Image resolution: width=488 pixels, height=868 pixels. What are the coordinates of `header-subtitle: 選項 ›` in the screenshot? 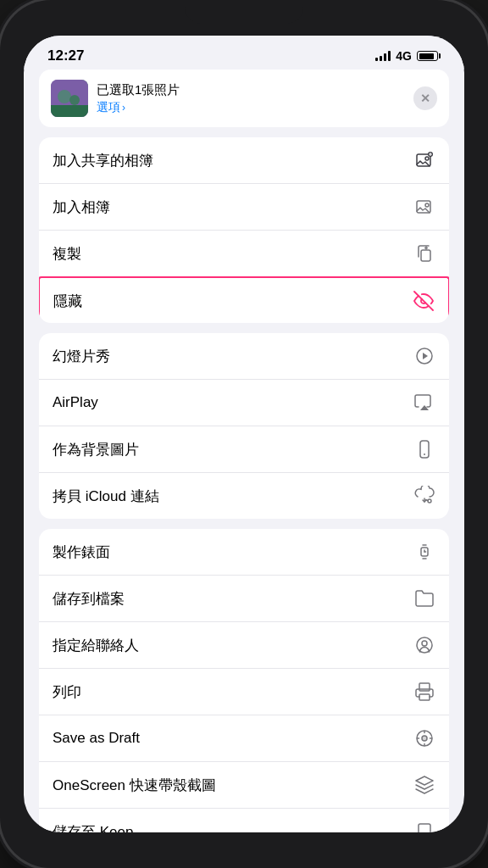 It's located at (138, 108).